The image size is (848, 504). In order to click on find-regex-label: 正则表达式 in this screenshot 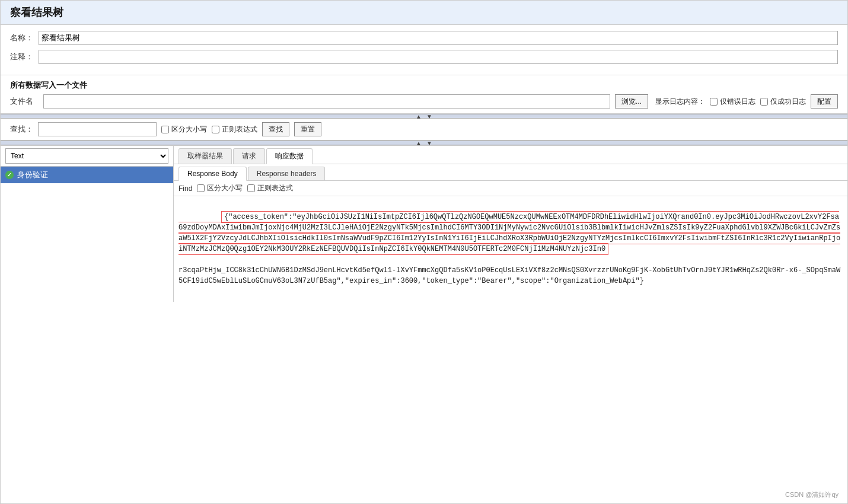, I will do `click(275, 189)`.